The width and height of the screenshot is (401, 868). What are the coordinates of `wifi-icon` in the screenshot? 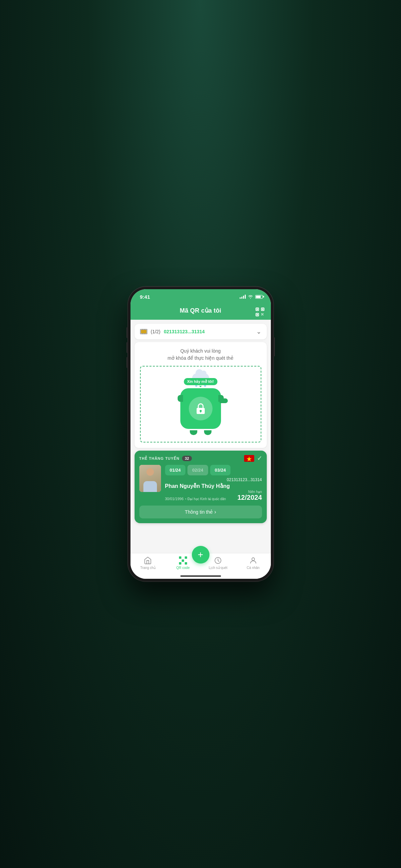 It's located at (250, 297).